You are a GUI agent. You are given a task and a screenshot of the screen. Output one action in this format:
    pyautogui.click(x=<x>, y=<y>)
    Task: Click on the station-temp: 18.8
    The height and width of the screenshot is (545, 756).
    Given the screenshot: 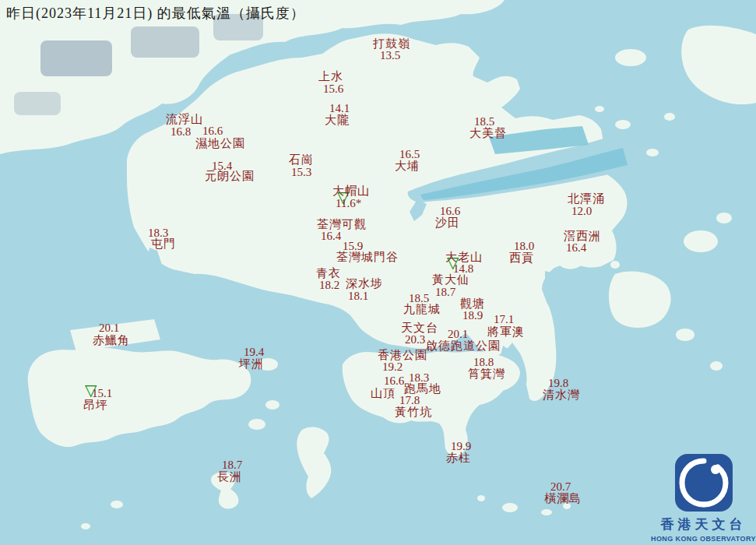 What is the action you would take?
    pyautogui.click(x=483, y=363)
    